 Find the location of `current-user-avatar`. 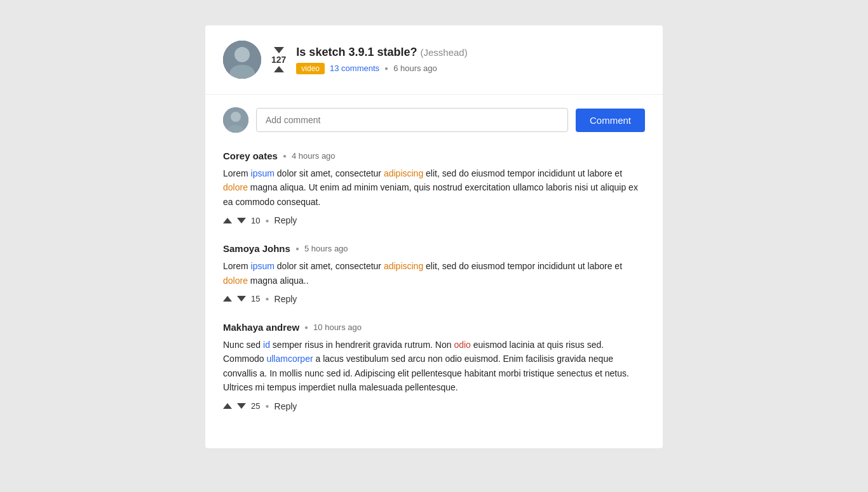

current-user-avatar is located at coordinates (236, 120).